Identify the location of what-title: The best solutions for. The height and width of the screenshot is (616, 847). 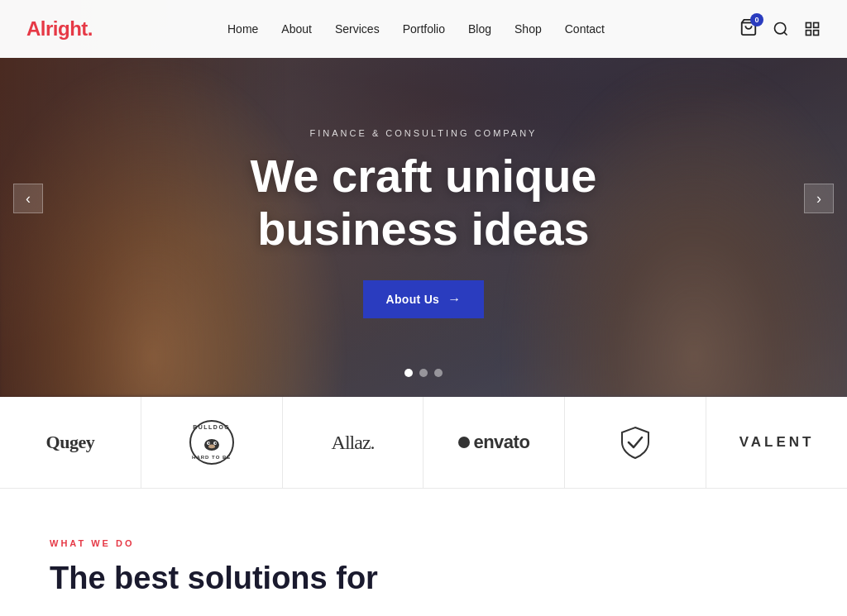
(424, 579).